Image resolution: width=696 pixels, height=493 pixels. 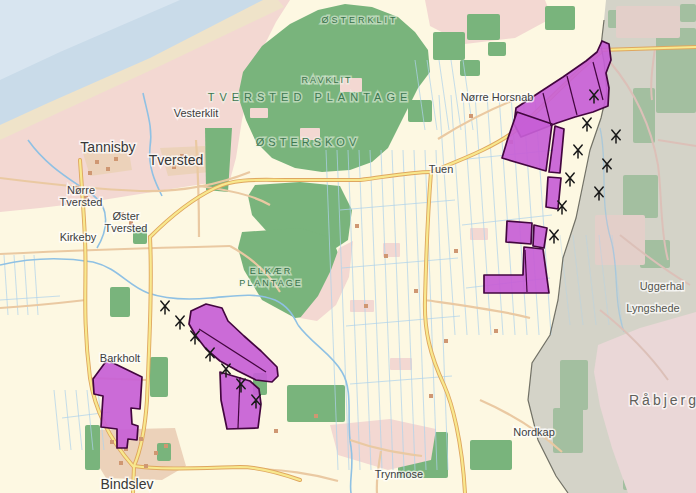 I want to click on wind-area-horsnab-parcel-b, so click(x=540, y=236).